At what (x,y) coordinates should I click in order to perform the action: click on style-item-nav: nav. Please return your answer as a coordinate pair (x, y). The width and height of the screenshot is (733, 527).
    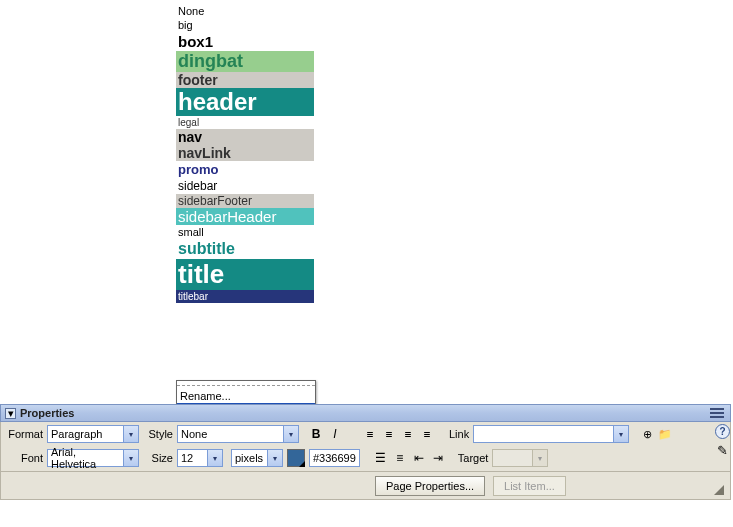
    Looking at the image, I should click on (245, 137).